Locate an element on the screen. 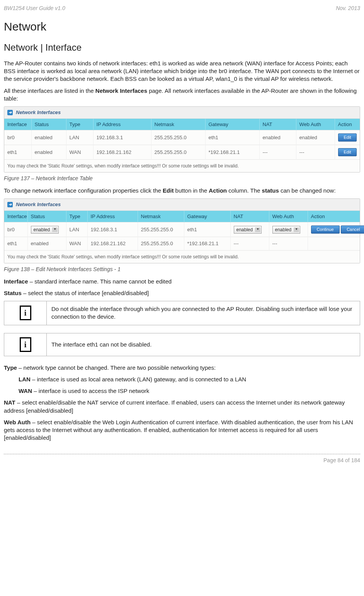 The image size is (364, 596). cell-webauth: enabled ▼ is located at coordinates (288, 230).